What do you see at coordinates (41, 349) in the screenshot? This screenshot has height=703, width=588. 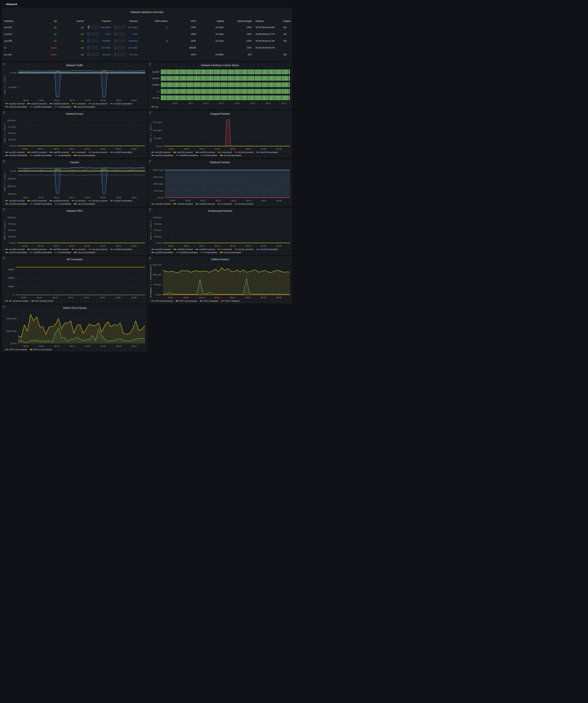 I see `legend-item: CPU 1 out of quota` at bounding box center [41, 349].